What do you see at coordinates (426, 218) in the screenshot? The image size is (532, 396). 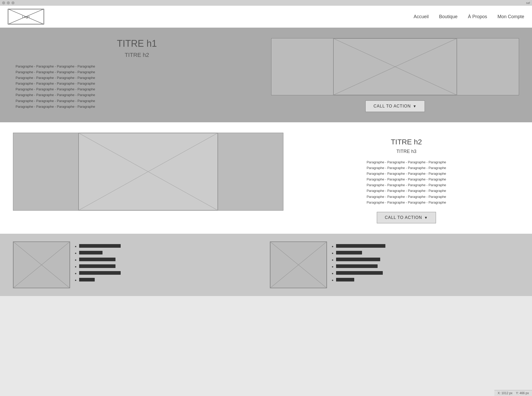 I see `alt-cta-arrow: ▼` at bounding box center [426, 218].